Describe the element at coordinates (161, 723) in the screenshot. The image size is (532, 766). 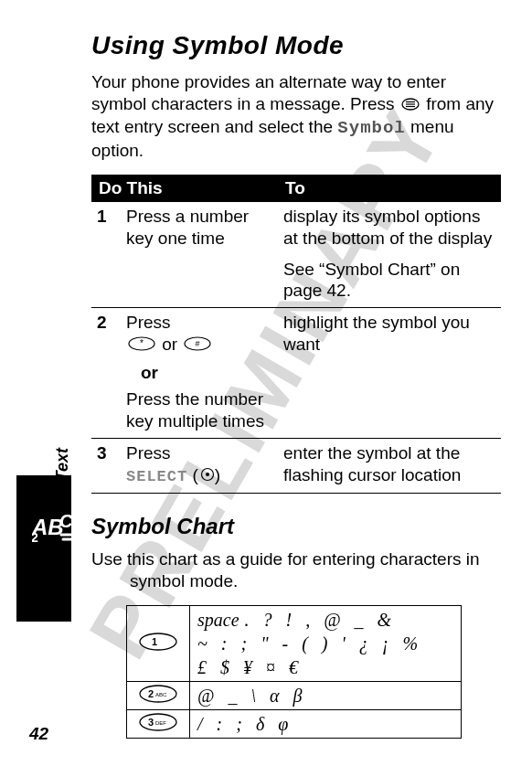
I see `svg-text: DEF` at that location.